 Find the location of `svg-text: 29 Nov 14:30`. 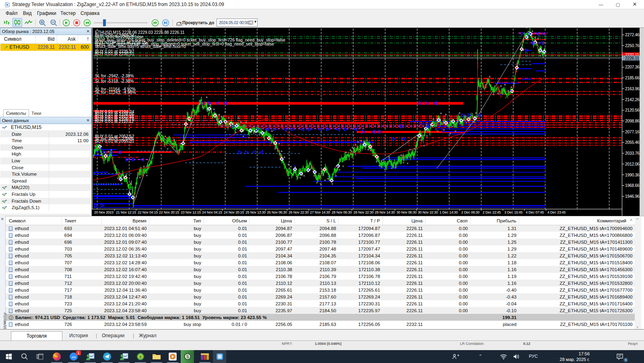

svg-text: 29 Nov 14:30 is located at coordinates (385, 212).